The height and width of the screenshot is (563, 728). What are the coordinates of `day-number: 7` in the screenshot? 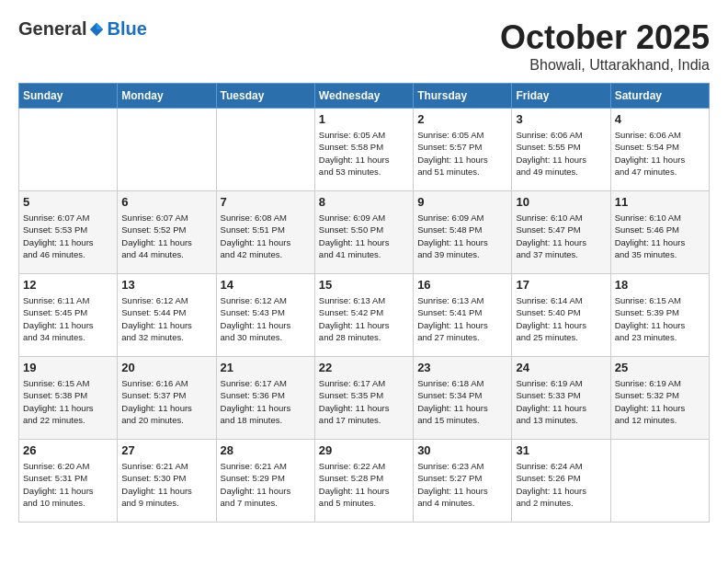 It's located at (266, 202).